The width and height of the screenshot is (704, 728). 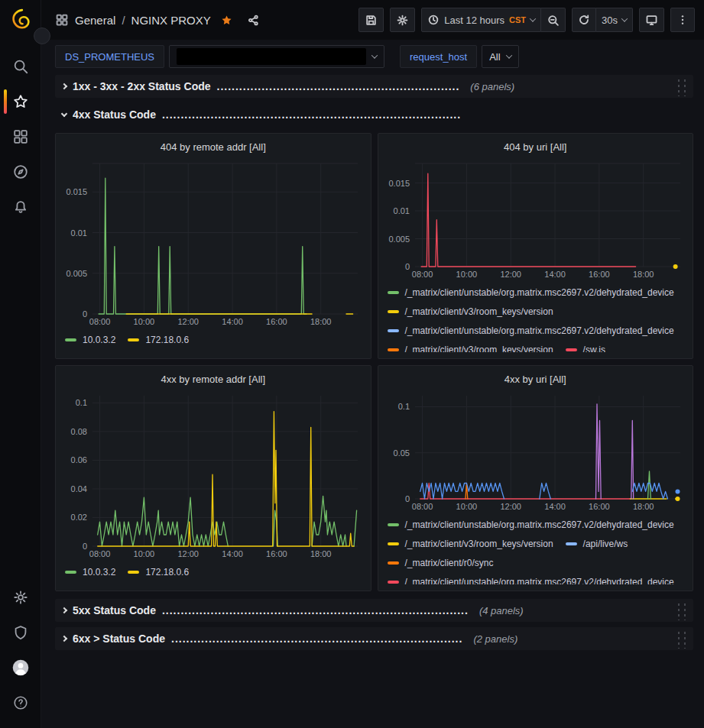 I want to click on panel-4xx-by-remote-addr: 4xx by remote addr [All] 08:0010:0012:00…, so click(x=213, y=478).